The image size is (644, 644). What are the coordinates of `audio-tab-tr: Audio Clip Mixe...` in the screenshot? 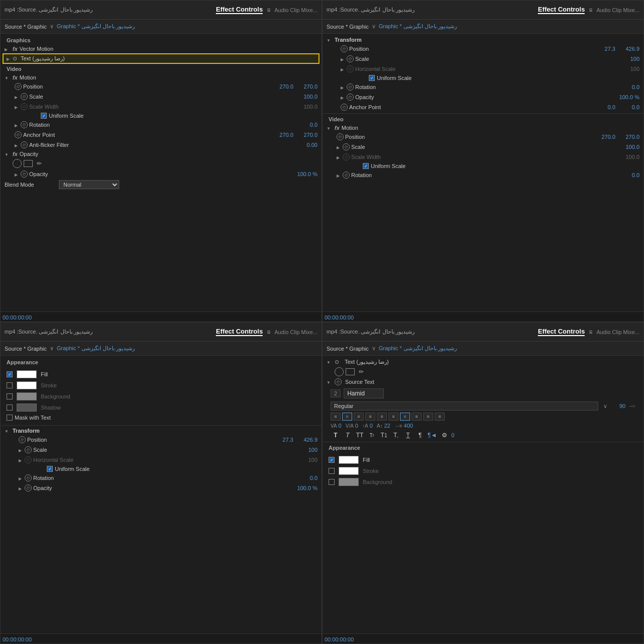 It's located at (618, 10).